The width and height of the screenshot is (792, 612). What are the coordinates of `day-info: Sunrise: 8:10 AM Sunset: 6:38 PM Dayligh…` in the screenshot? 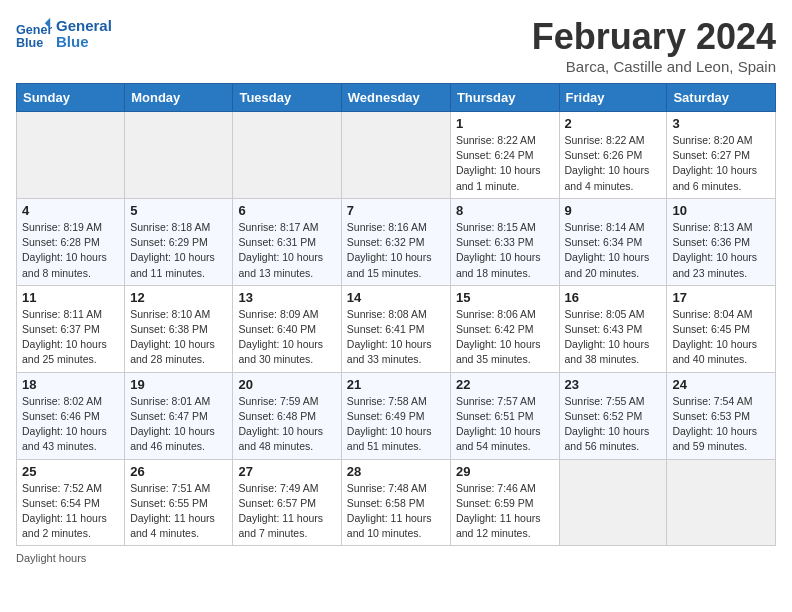 It's located at (178, 338).